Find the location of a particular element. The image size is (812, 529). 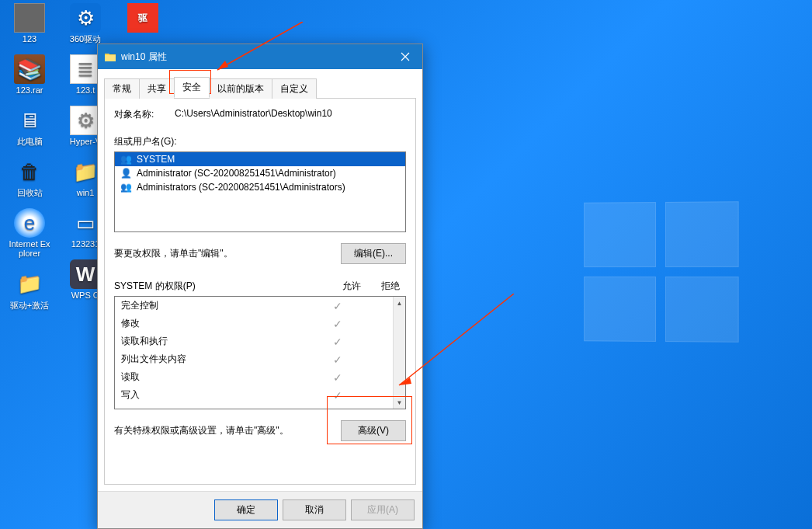

icon-label: 此电脑 is located at coordinates (29, 141).